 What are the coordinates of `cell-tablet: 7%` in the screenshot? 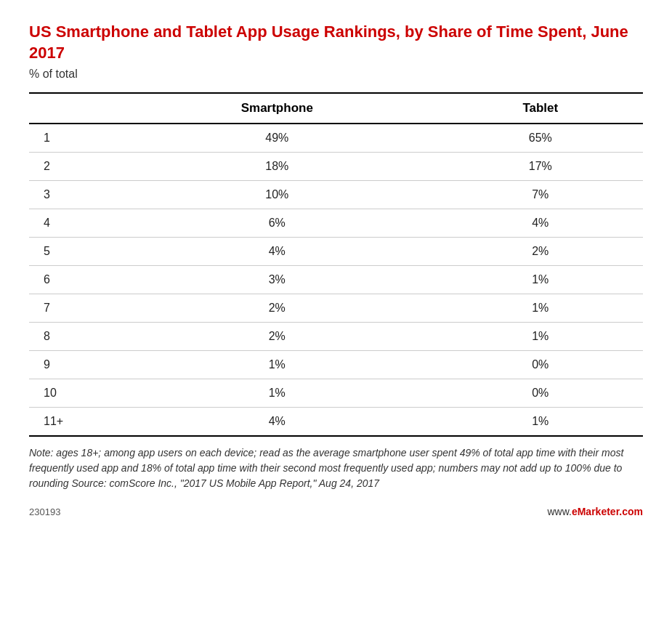 It's located at (541, 195).